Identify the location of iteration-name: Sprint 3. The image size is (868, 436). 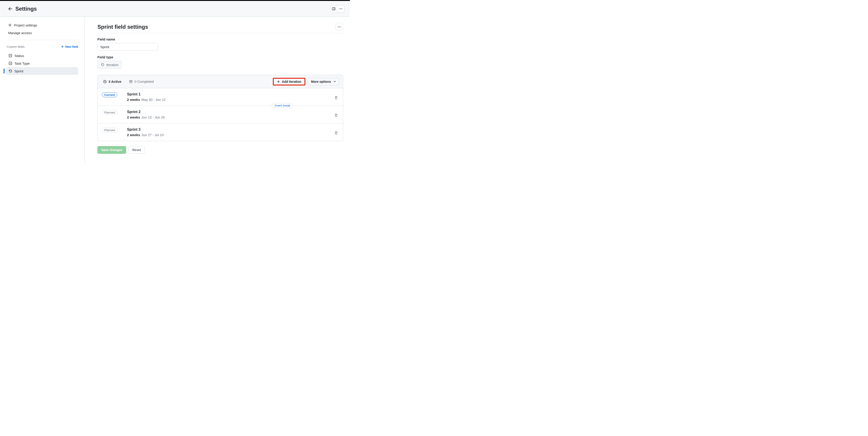
(230, 129).